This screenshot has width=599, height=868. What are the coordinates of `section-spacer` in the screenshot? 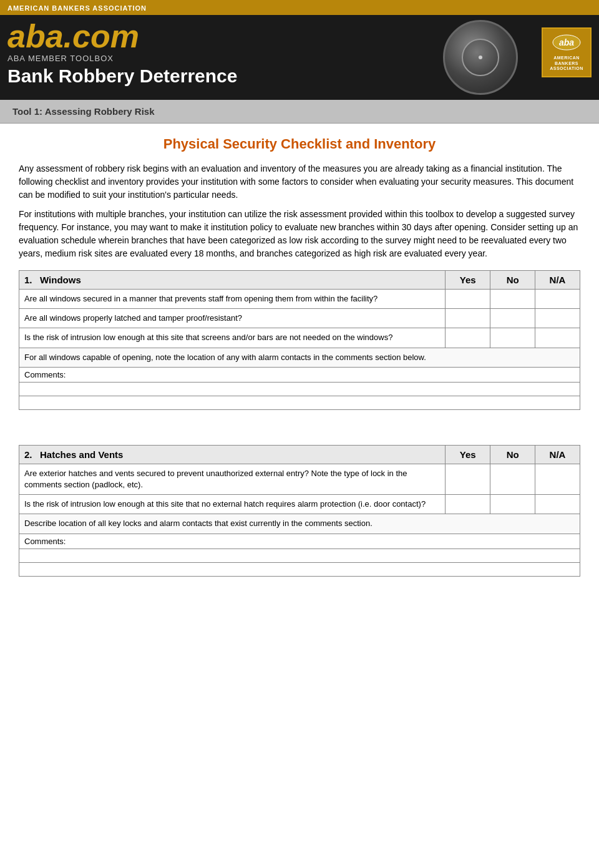 It's located at (300, 429).